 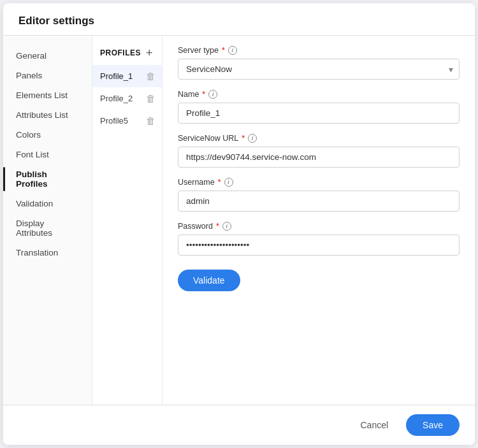 I want to click on add-profile-button: +, so click(x=149, y=53).